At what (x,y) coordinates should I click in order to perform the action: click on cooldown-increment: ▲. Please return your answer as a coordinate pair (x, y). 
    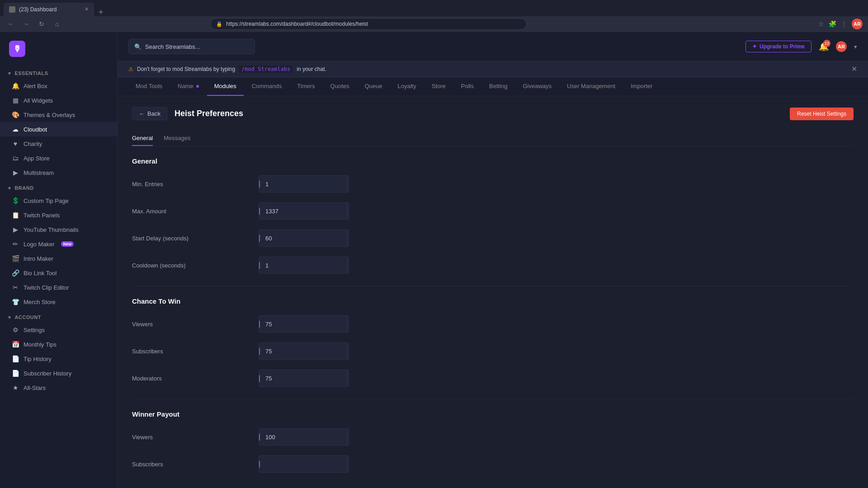
    Looking at the image, I should click on (348, 261).